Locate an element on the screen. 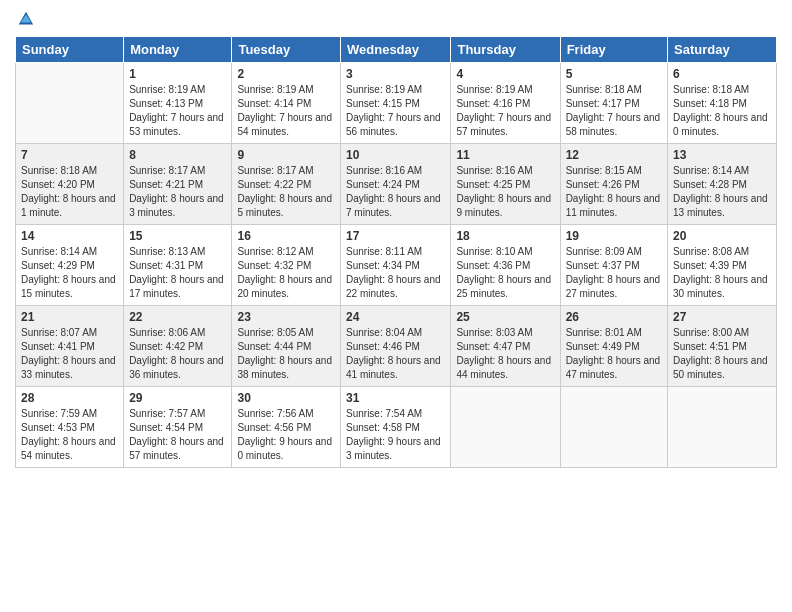 This screenshot has width=792, height=612. calendar-cell: 3Sunrise: 8:19 AMSunset: 4:15 PMDaylight… is located at coordinates (396, 104).